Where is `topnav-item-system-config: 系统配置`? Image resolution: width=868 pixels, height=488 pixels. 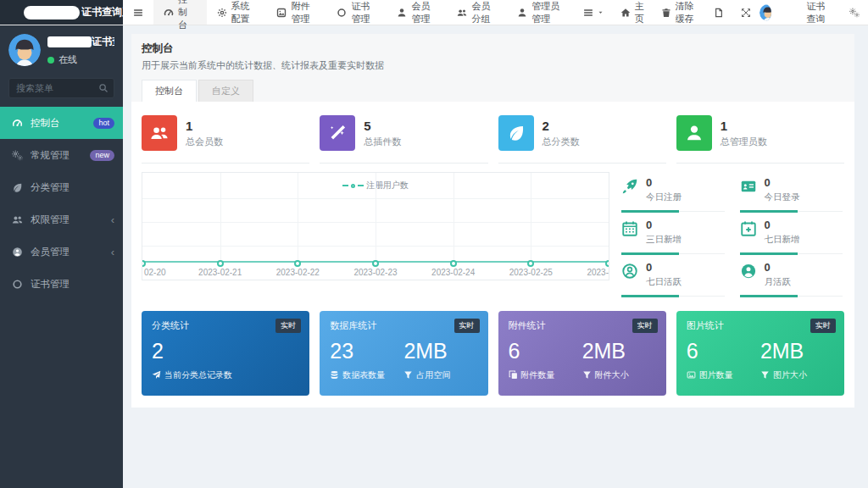
topnav-item-system-config: 系统配置 is located at coordinates (237, 12).